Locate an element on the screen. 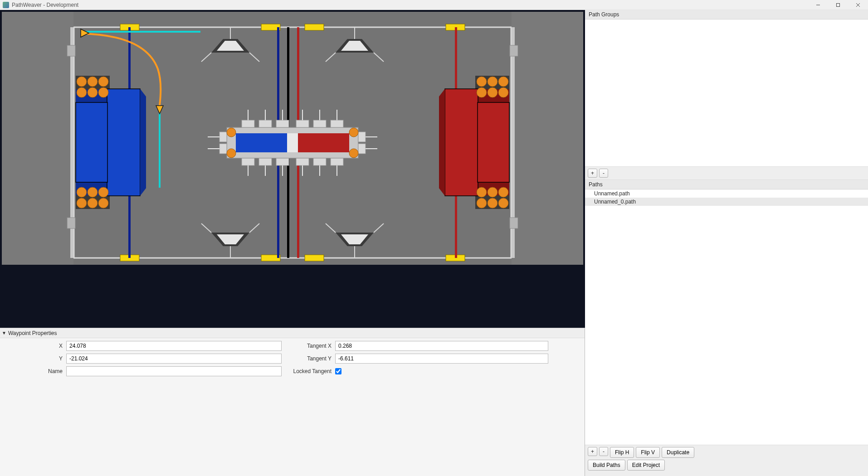 This screenshot has height=476, width=868. path-item: Unnamed.path is located at coordinates (727, 194).